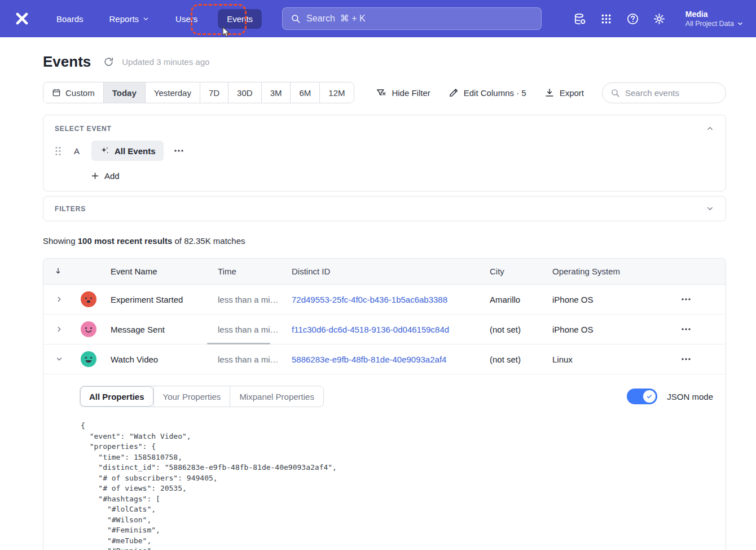  What do you see at coordinates (510, 330) in the screenshot?
I see `event-city: (not set)` at bounding box center [510, 330].